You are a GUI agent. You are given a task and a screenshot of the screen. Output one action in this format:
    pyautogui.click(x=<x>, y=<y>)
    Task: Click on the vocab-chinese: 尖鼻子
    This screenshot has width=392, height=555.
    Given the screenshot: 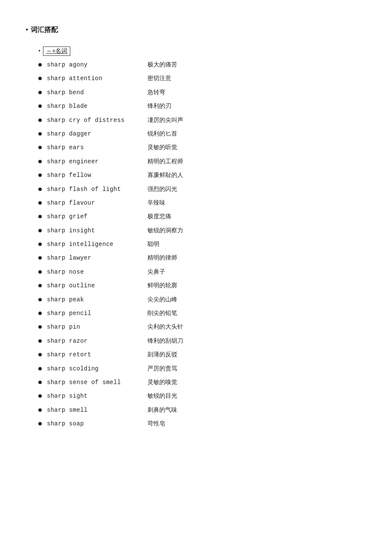 What is the action you would take?
    pyautogui.click(x=156, y=272)
    